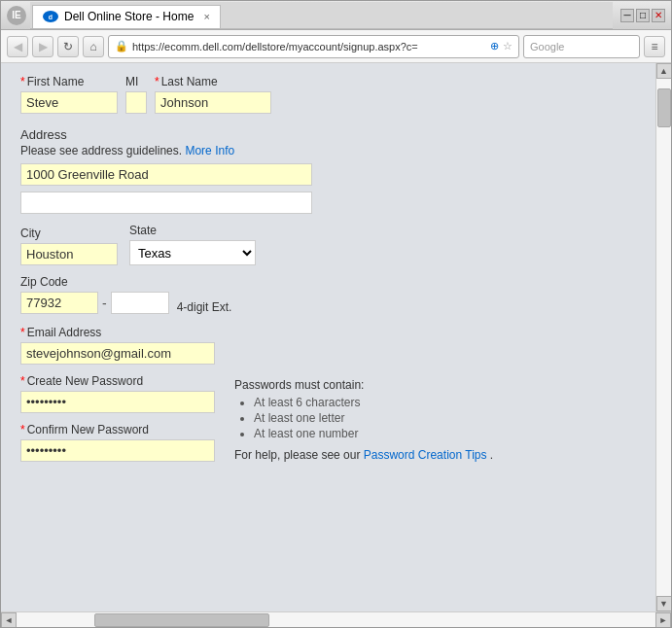 The image size is (672, 628). Describe the element at coordinates (336, 620) in the screenshot. I see `hscroll-track` at that location.